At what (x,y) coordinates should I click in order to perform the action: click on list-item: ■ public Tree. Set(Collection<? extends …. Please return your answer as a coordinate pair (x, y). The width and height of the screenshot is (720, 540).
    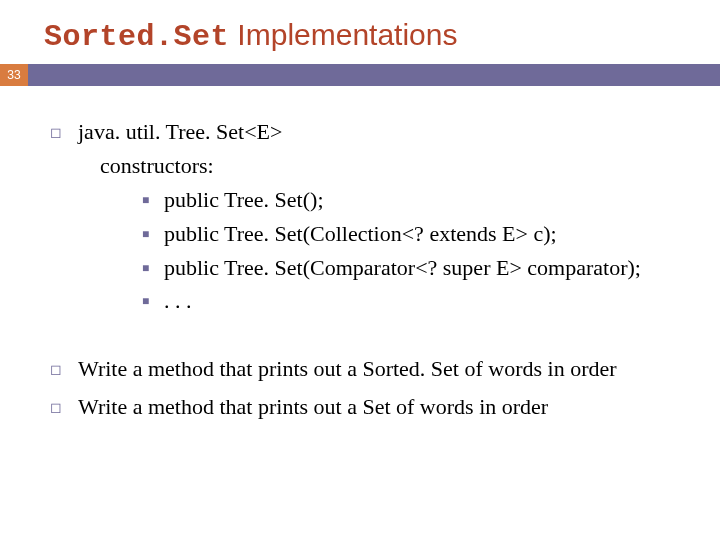
    Looking at the image, I should click on (365, 234).